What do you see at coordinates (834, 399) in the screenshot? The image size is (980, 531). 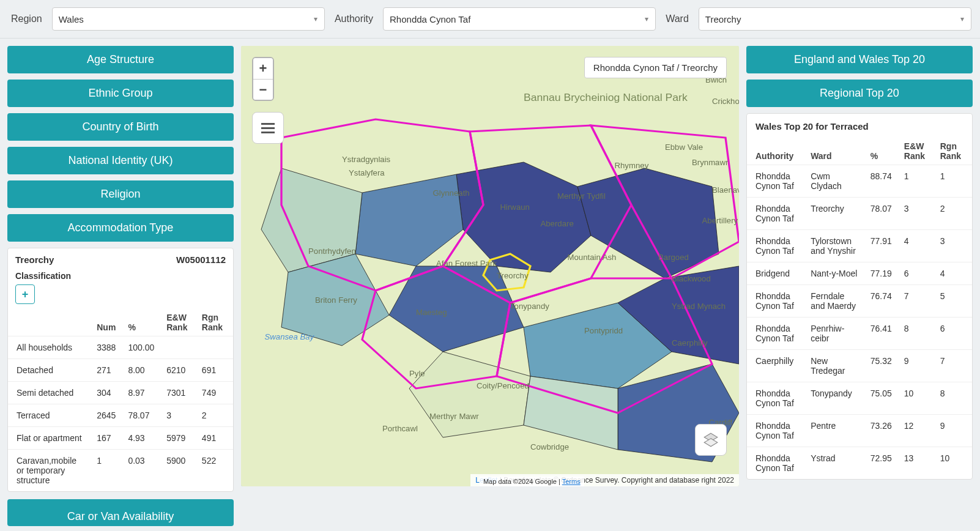 I see `cell-ward: Tonypandy` at bounding box center [834, 399].